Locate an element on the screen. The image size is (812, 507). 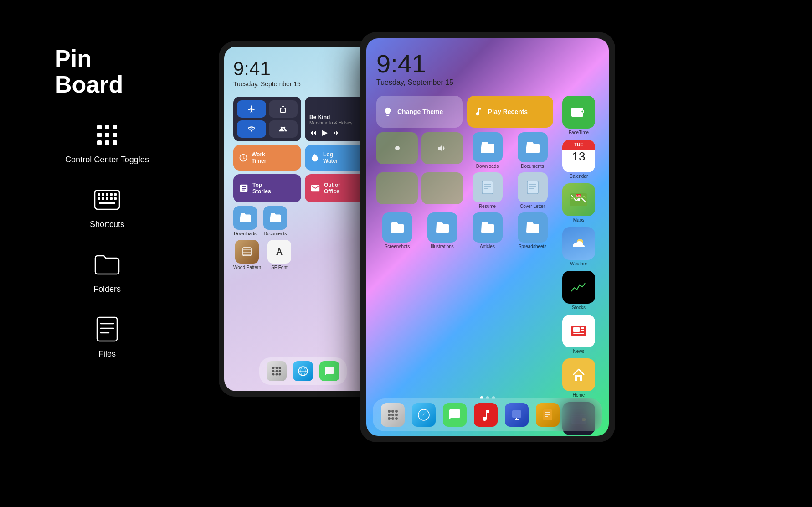
front-change-theme-widget: Change Theme is located at coordinates (419, 112).